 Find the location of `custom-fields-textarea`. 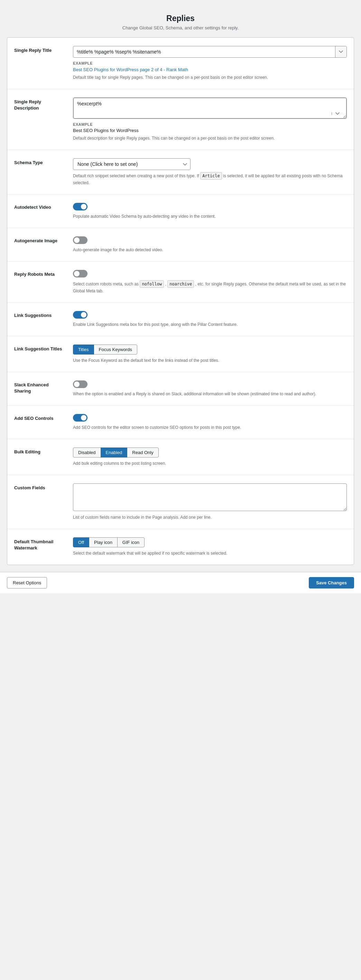

custom-fields-textarea is located at coordinates (210, 497).